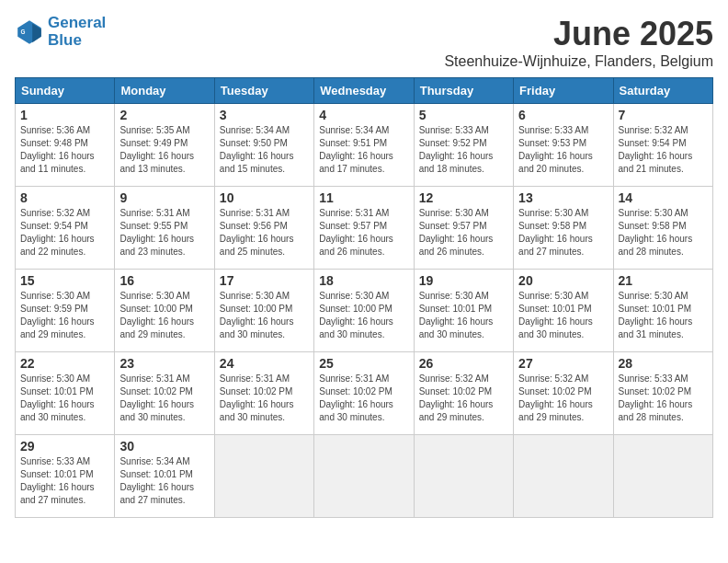 Image resolution: width=728 pixels, height=563 pixels. What do you see at coordinates (563, 115) in the screenshot?
I see `day-number: 6` at bounding box center [563, 115].